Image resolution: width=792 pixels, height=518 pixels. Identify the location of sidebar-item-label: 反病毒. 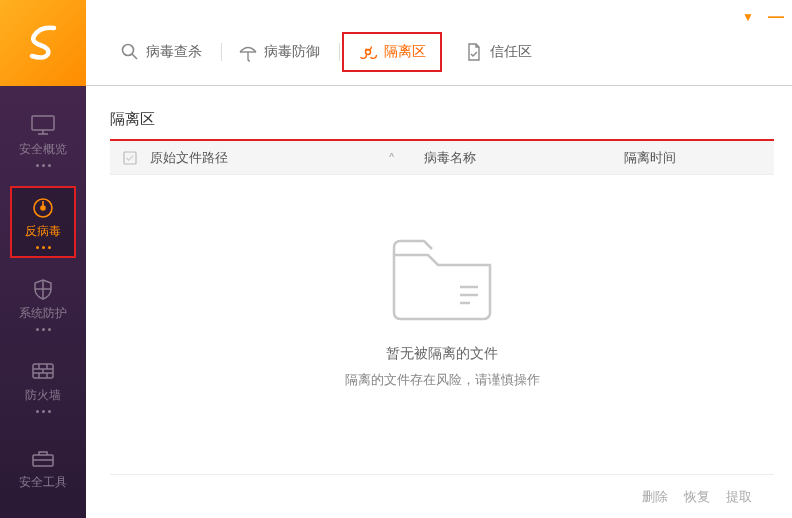
(43, 232).